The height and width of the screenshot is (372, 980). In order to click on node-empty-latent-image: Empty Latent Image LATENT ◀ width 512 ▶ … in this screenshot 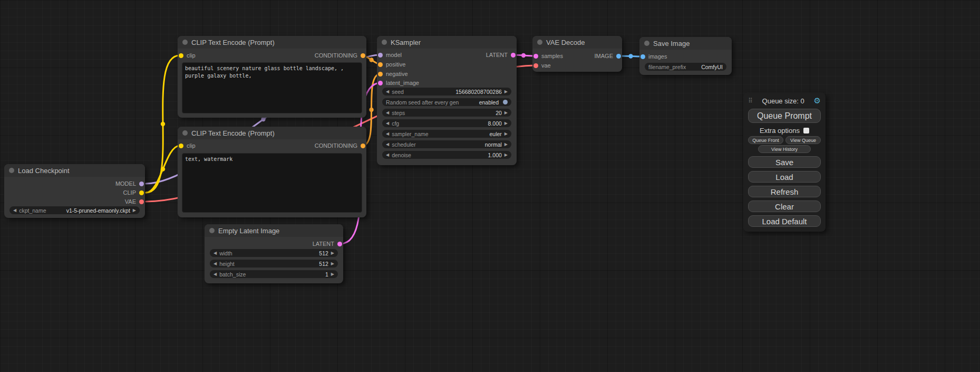, I will do `click(274, 254)`.